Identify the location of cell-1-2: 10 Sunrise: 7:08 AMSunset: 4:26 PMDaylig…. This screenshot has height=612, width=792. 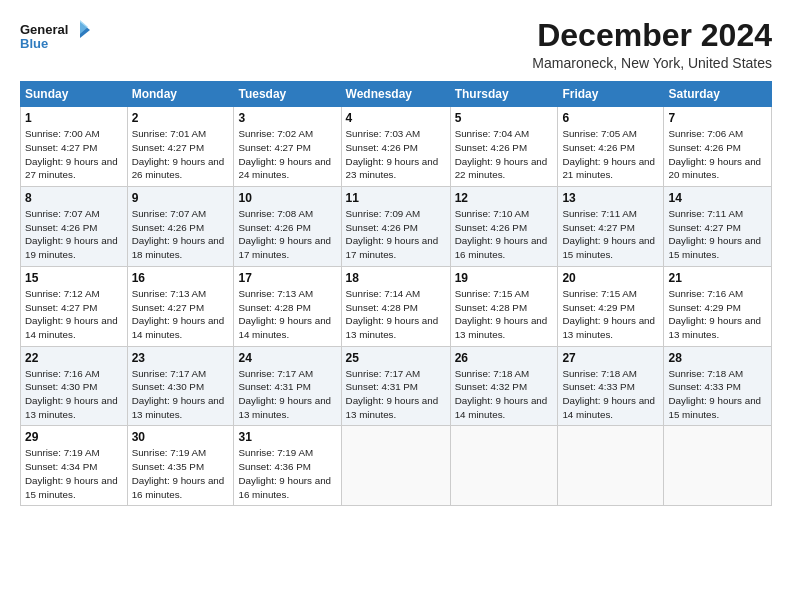
(288, 227).